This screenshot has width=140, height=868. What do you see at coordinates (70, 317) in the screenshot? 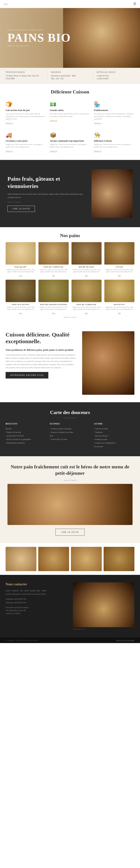
I see `breads-img-credit: Image de Unsplash` at bounding box center [70, 317].